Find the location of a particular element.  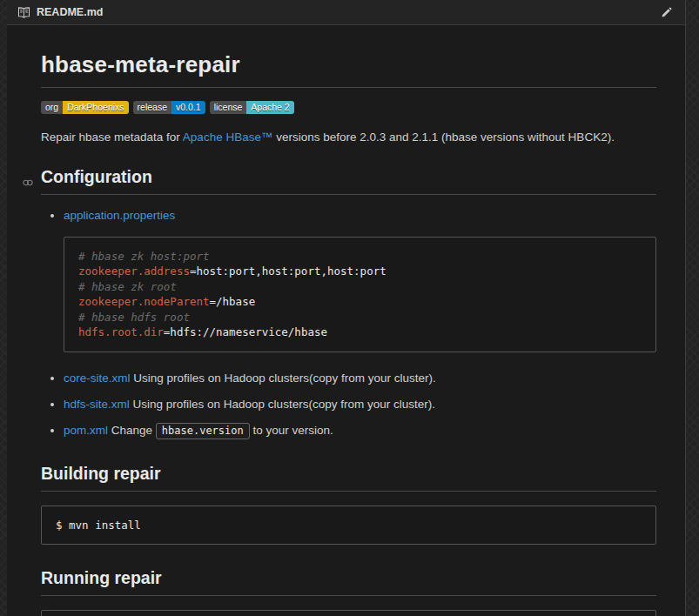

configuration-heading: Configuration is located at coordinates (348, 181).